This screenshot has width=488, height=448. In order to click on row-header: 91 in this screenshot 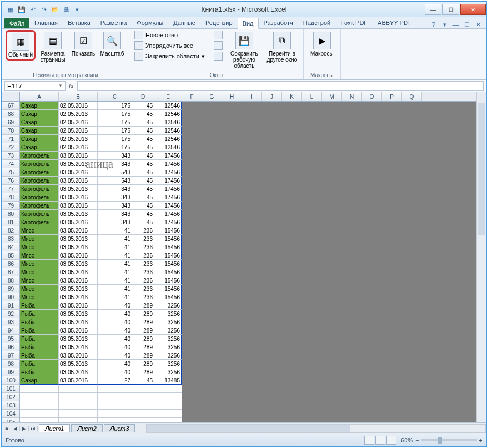, I will do `click(11, 305)`.